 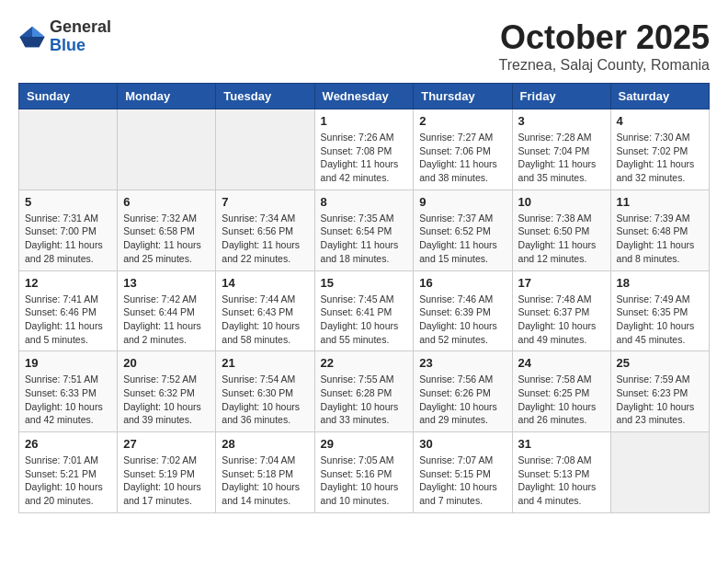 What do you see at coordinates (265, 283) in the screenshot?
I see `day-number: 14` at bounding box center [265, 283].